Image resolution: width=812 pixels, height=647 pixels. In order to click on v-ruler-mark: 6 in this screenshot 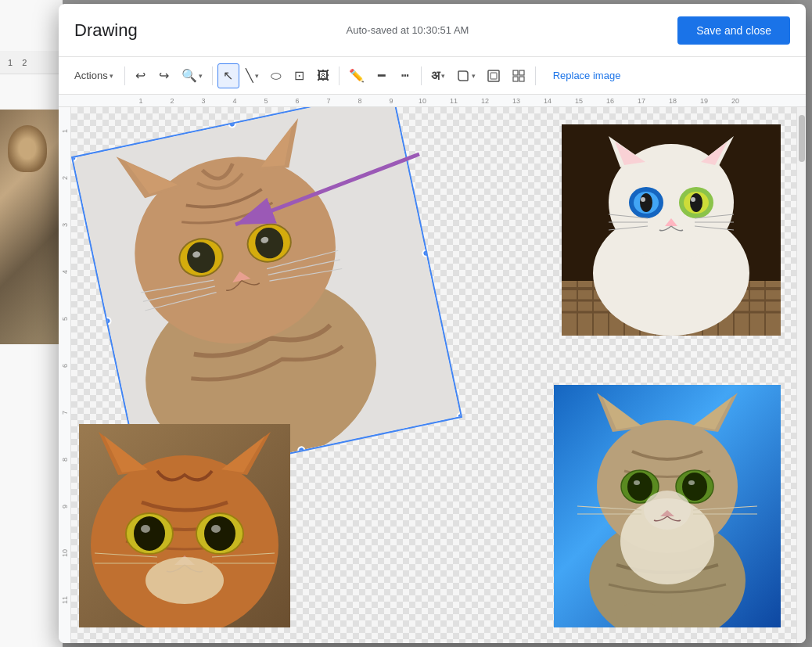, I will do `click(64, 365)`.